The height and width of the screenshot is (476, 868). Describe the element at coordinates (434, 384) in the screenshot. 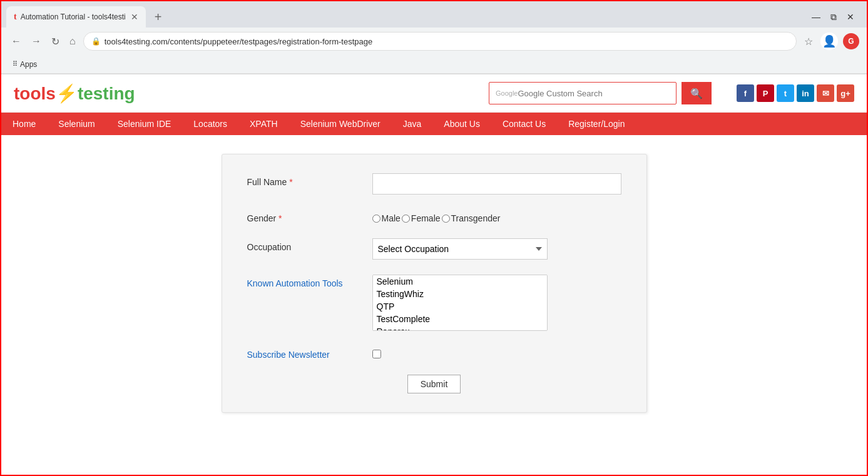

I see `submit-row: Submit` at that location.